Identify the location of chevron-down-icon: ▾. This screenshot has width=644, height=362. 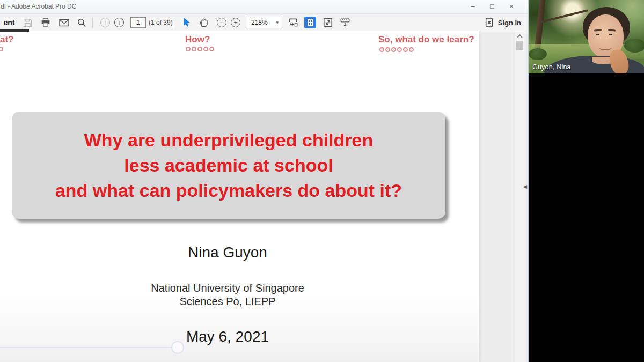
(279, 23).